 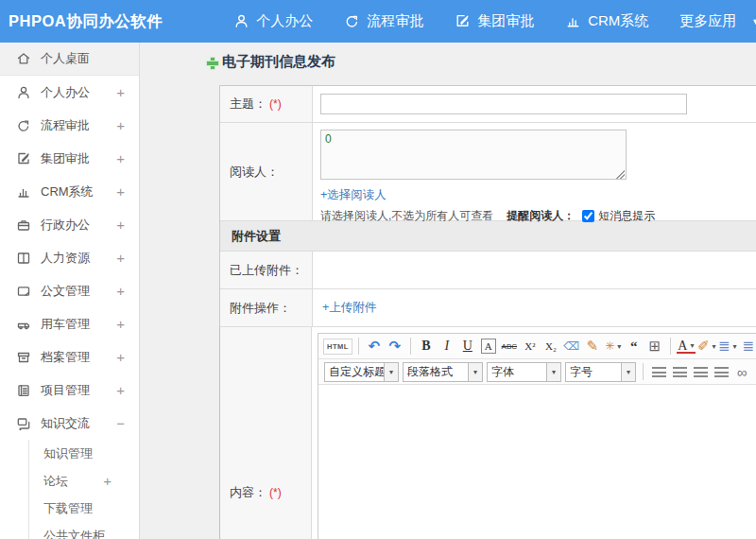 What do you see at coordinates (70, 454) in the screenshot?
I see `sidebar-subitem-knowledge-mgmt: 知识管理` at bounding box center [70, 454].